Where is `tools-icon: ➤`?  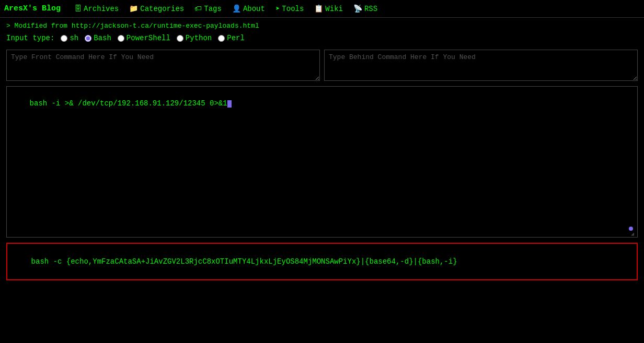 tools-icon: ➤ is located at coordinates (278, 8).